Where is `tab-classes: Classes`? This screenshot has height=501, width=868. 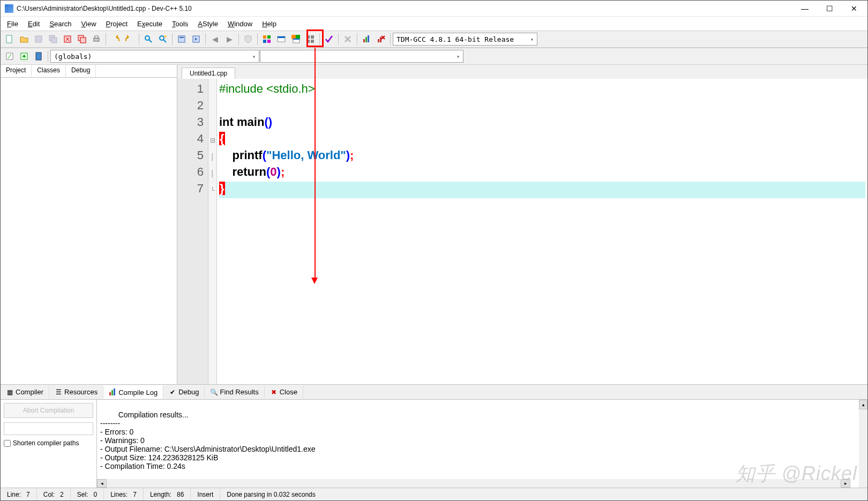
tab-classes: Classes is located at coordinates (49, 71).